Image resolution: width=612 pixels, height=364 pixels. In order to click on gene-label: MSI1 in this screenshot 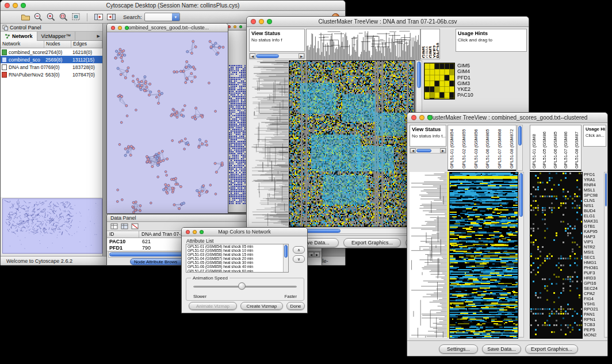, I will do `click(594, 252)`.